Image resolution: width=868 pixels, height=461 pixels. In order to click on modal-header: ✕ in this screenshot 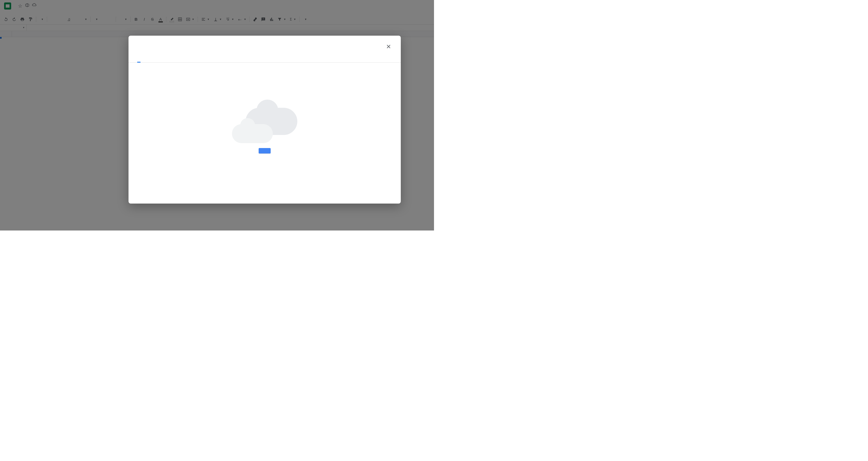, I will do `click(265, 44)`.